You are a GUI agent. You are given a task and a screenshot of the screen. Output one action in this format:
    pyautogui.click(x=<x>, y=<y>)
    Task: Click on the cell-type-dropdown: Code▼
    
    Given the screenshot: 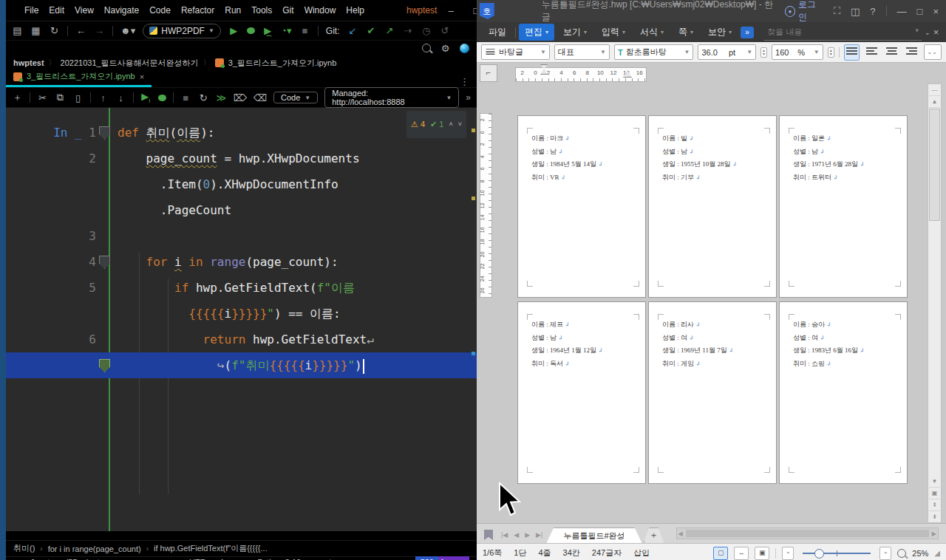 What is the action you would take?
    pyautogui.click(x=296, y=98)
    